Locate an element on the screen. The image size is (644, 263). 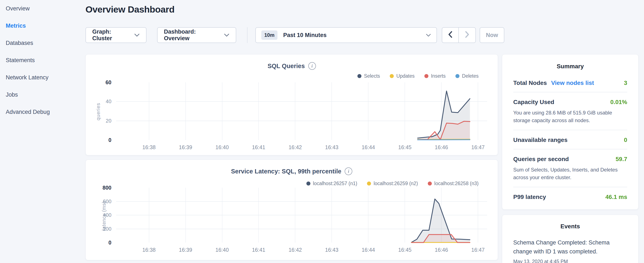
chart-series-svg is located at coordinates (302, 215).